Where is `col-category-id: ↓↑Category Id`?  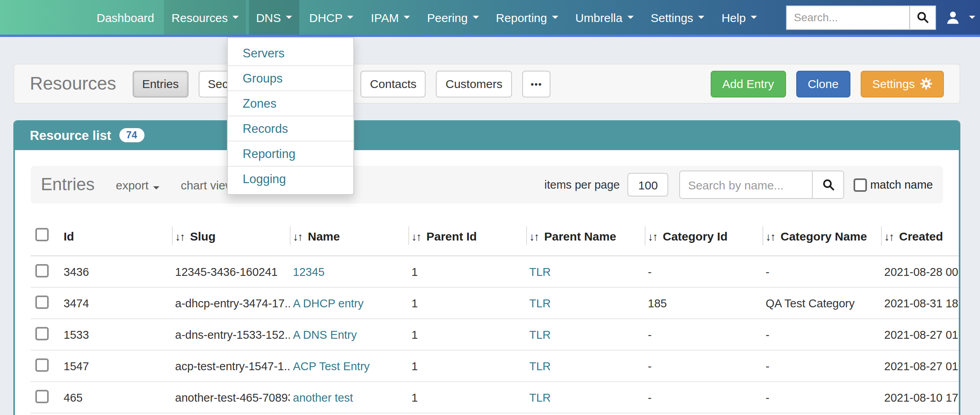 col-category-id: ↓↑Category Id is located at coordinates (704, 236).